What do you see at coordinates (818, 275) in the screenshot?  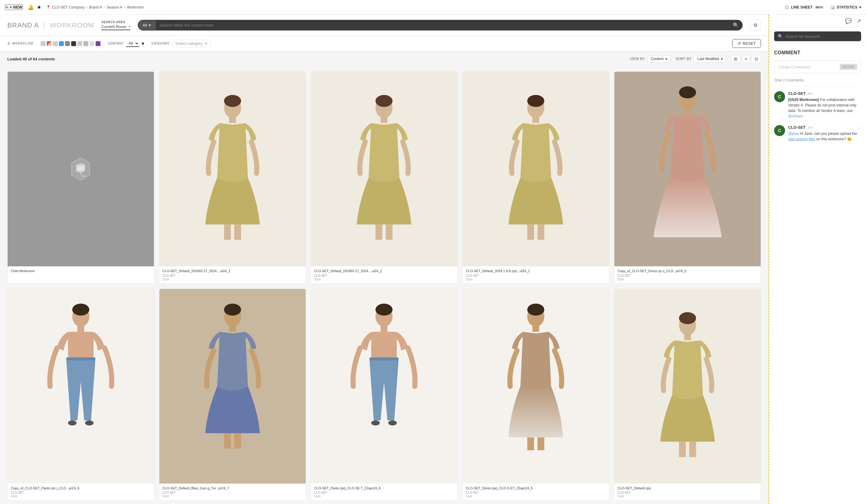 I see `comment-section: COMMENT Create Comments ENTER Total 2 Co…` at bounding box center [818, 275].